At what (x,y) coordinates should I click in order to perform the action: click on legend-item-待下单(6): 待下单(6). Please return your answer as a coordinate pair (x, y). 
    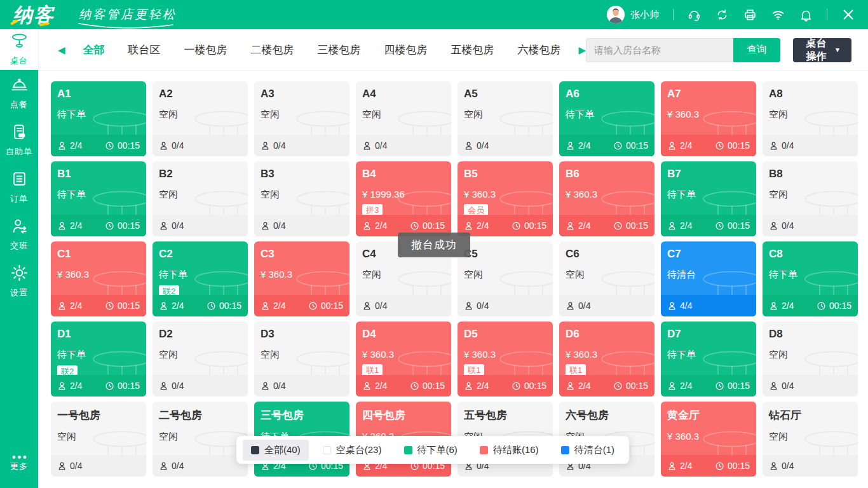
    Looking at the image, I should click on (431, 450).